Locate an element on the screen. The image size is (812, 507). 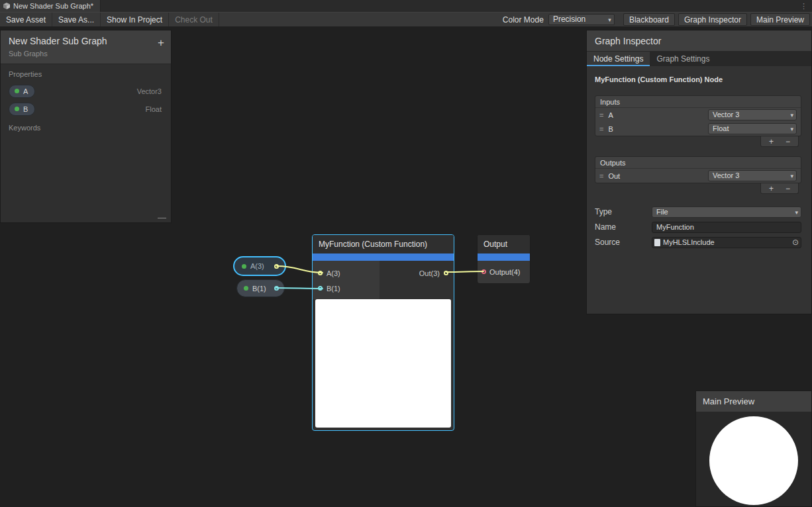
unity-icon is located at coordinates (7, 6).